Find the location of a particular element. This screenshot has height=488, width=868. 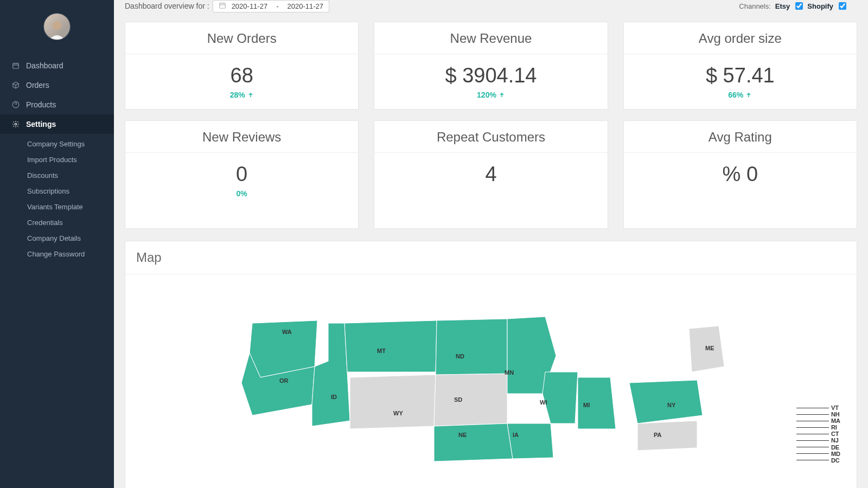

nav-label: Orders is located at coordinates (38, 85).